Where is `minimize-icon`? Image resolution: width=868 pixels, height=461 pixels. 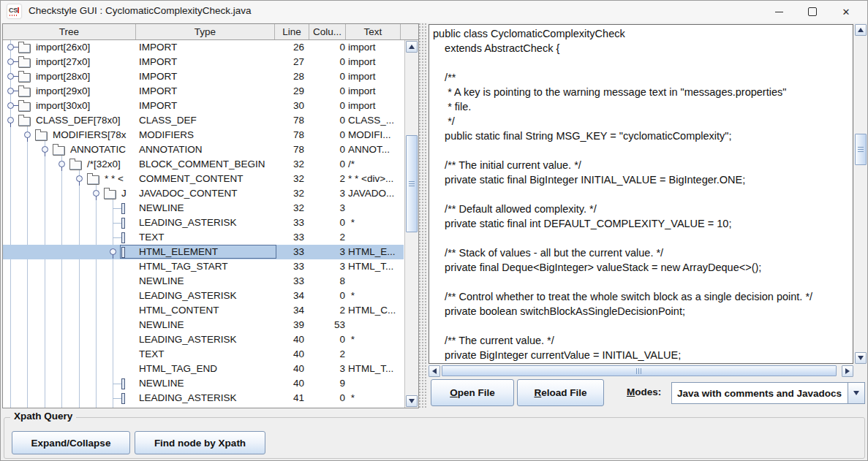 minimize-icon is located at coordinates (780, 12).